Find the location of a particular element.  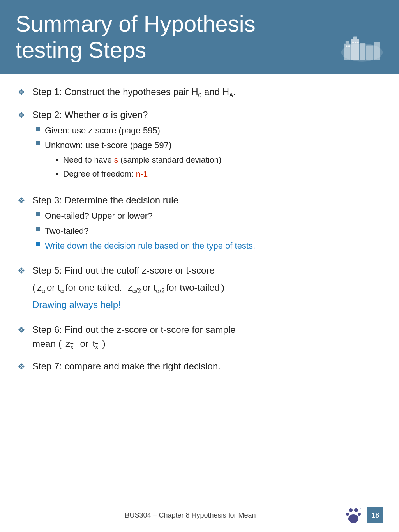

step-7-item: ❖ Step 7: compare and make the right dec… is located at coordinates (200, 366).